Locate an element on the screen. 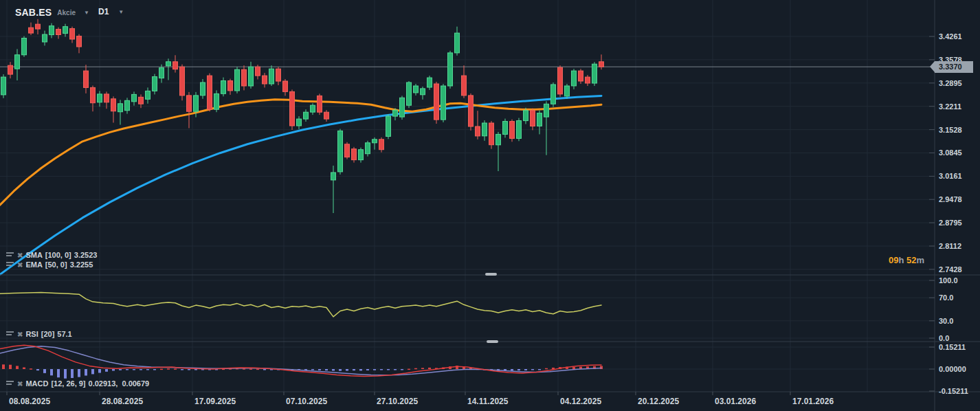  indicator-value: 57.1 is located at coordinates (65, 334).